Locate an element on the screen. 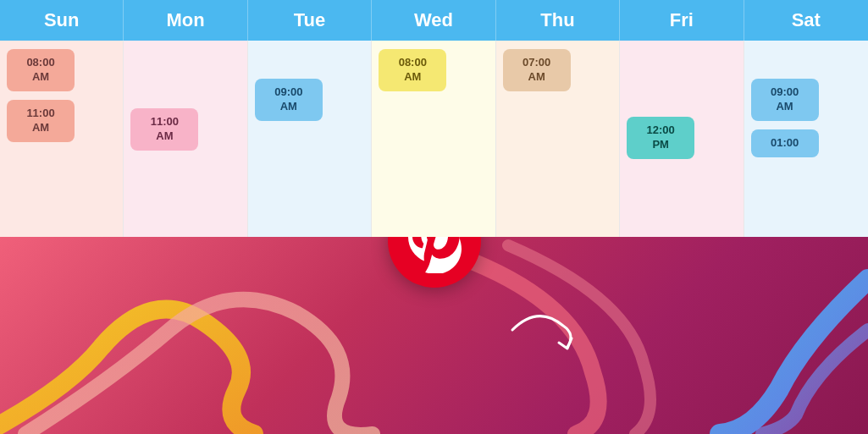 The height and width of the screenshot is (434, 868). calendar-header: Sun Mon Tue Wed Thu Fri Sat is located at coordinates (434, 20).